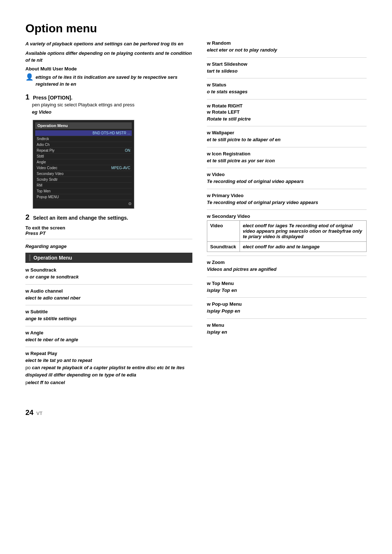 This screenshot has height=554, width=392. Describe the element at coordinates (83, 197) in the screenshot. I see `menu-row: Popup MENU` at that location.